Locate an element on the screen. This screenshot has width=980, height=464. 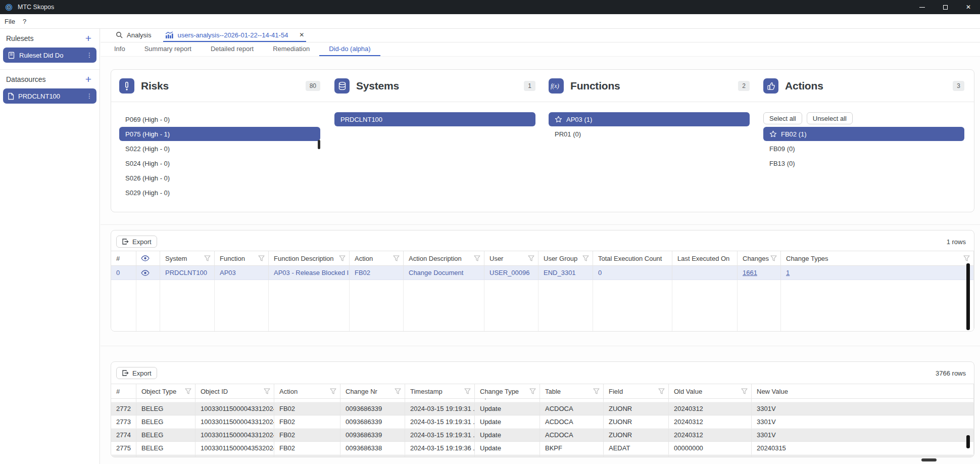
count-badge: 3 is located at coordinates (959, 86).